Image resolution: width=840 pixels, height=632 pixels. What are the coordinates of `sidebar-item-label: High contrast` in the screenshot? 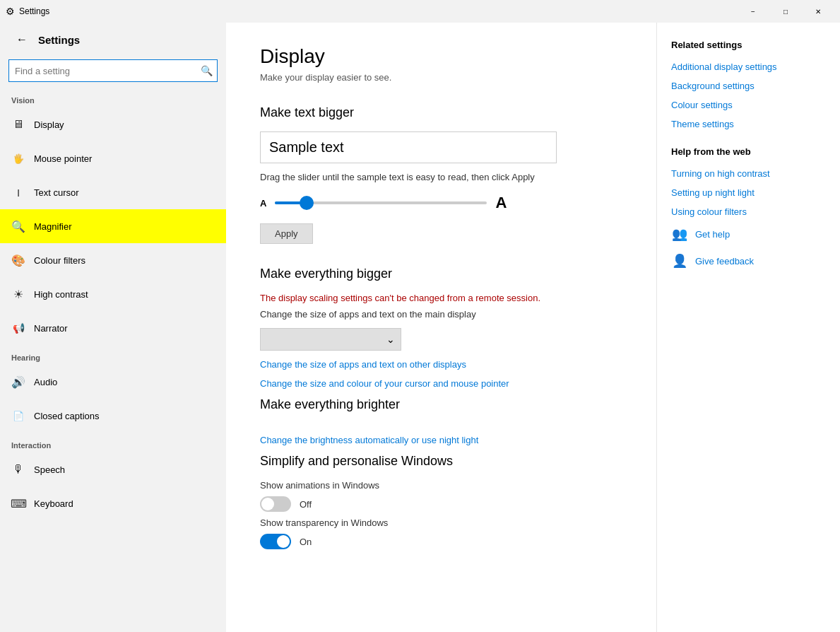 It's located at (61, 294).